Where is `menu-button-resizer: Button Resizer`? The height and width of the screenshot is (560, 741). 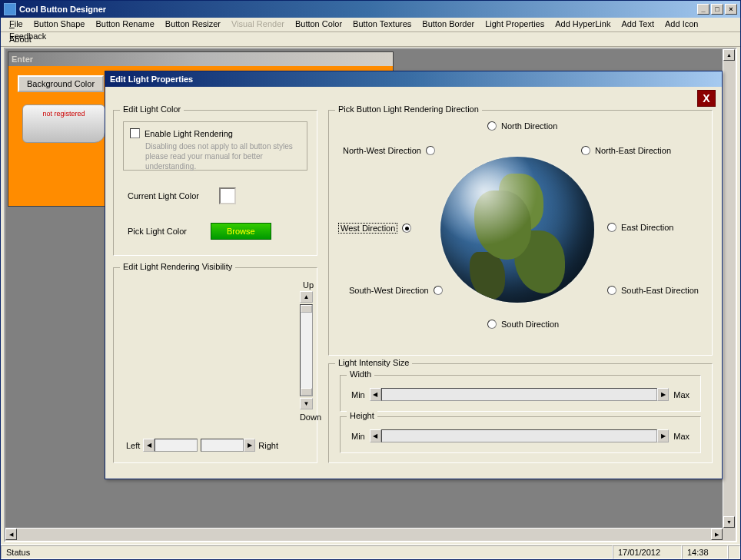
menu-button-resizer: Button Resizer is located at coordinates (193, 24).